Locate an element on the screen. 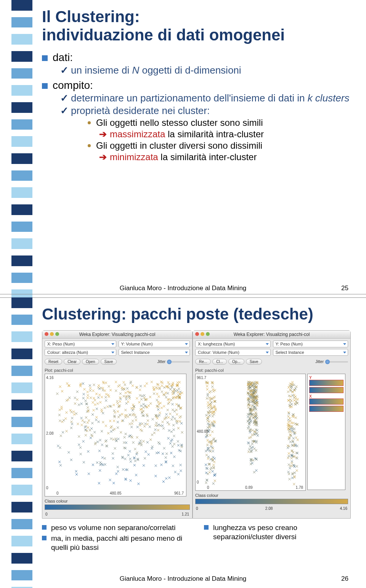 The width and height of the screenshot is (366, 588). scatter-plot-right: 961.7 480.85 0 0 0.89 1.78 is located at coordinates (250, 432).